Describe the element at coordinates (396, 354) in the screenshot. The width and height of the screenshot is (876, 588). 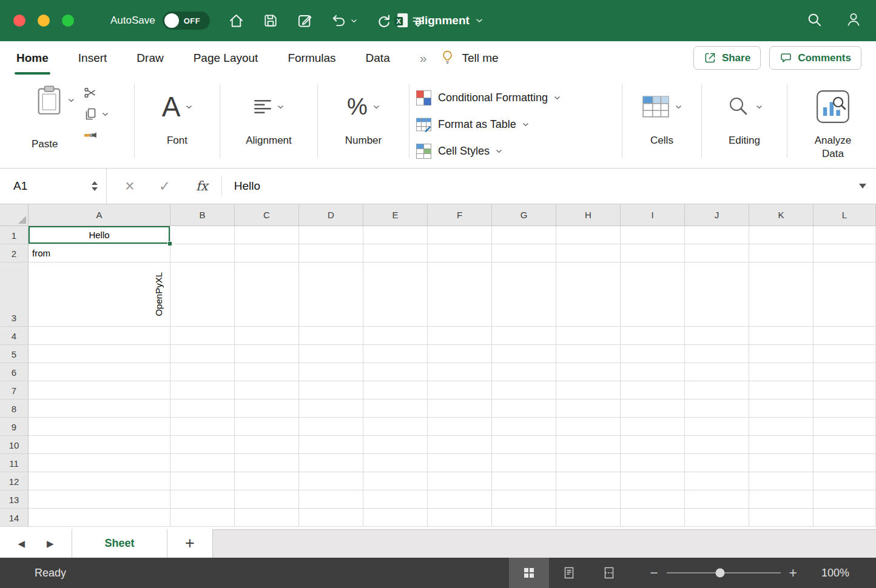
I see `cell-E5` at that location.